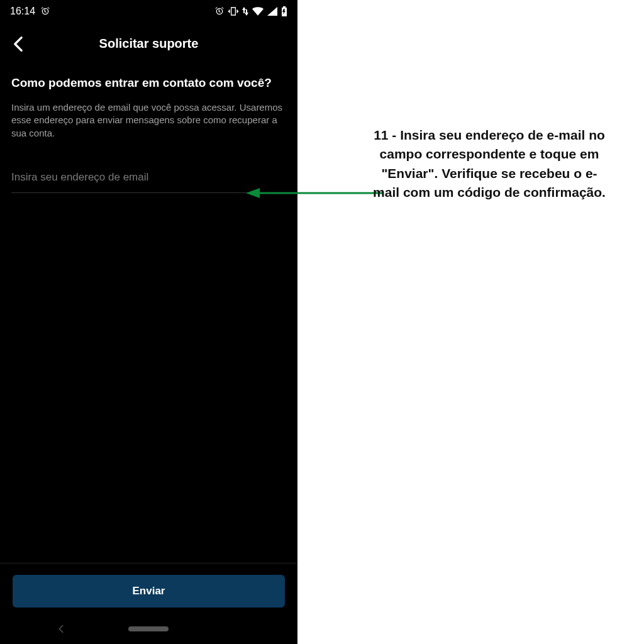 The height and width of the screenshot is (644, 644). What do you see at coordinates (284, 11) in the screenshot?
I see `battery-icon` at bounding box center [284, 11].